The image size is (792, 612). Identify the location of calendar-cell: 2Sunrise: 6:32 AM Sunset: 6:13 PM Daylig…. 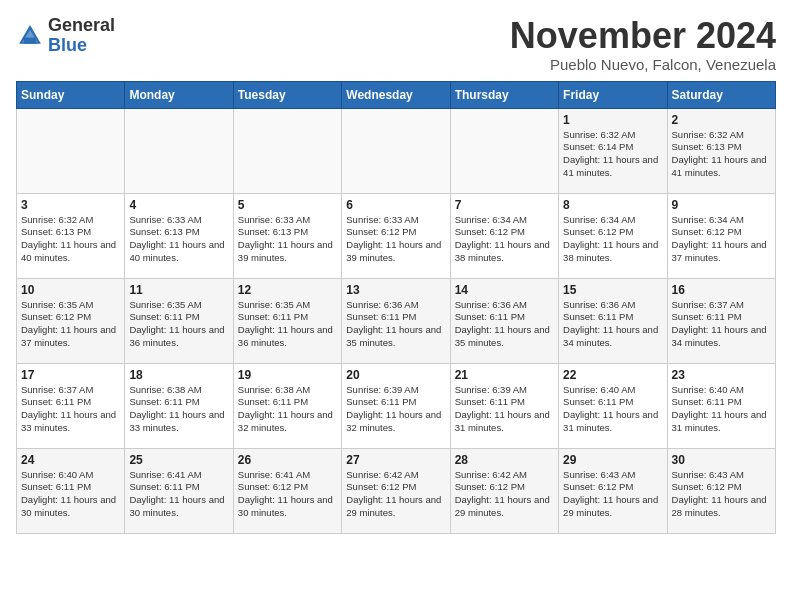
(721, 150).